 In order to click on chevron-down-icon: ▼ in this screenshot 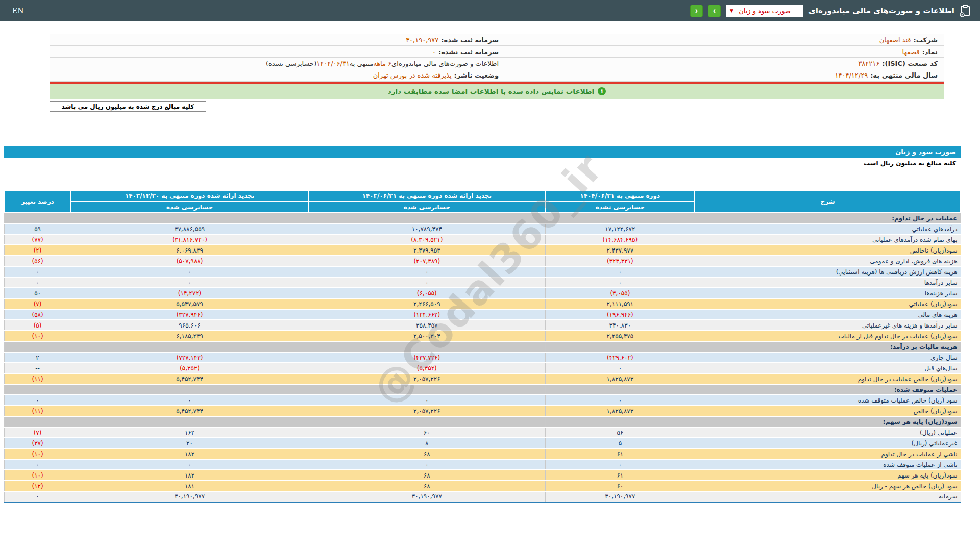, I will do `click(732, 11)`.